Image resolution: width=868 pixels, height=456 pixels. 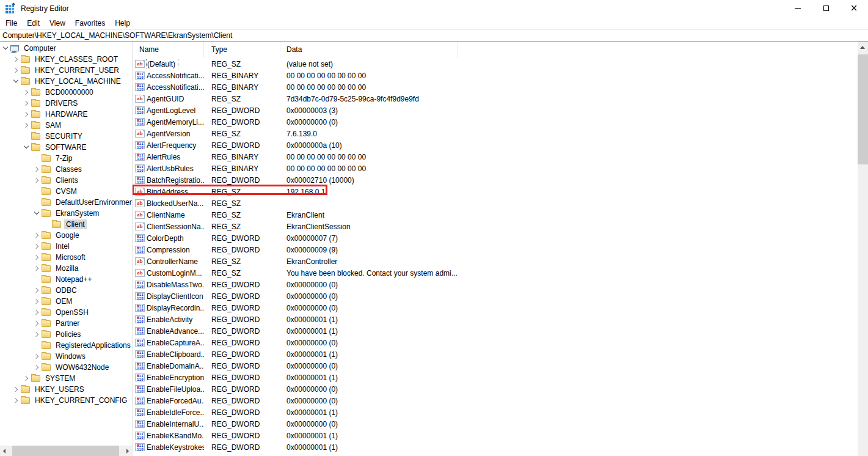 I want to click on value-row: 0 ColorDepth REG_DWORD 0x00000007 (7), so click(x=495, y=238).